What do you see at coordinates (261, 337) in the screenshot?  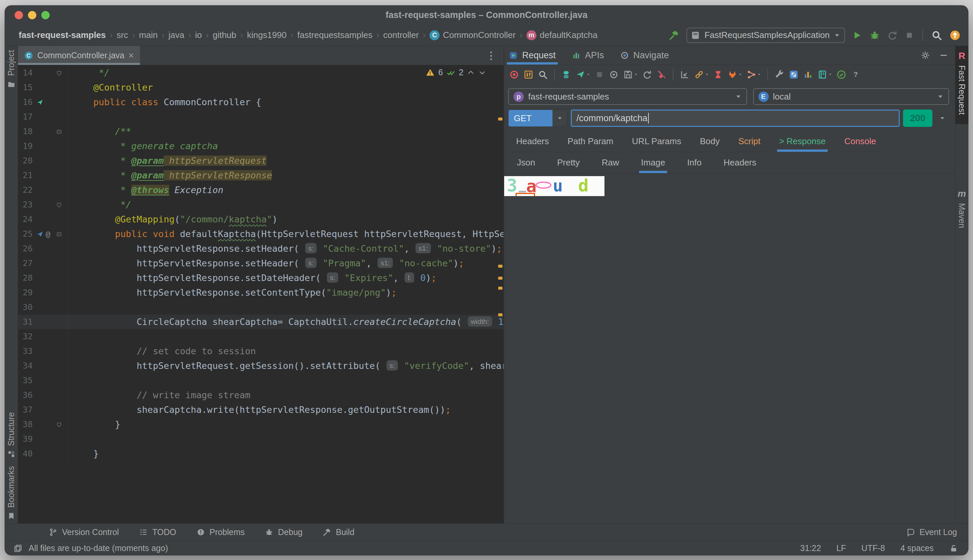 I see `code-line: 32` at bounding box center [261, 337].